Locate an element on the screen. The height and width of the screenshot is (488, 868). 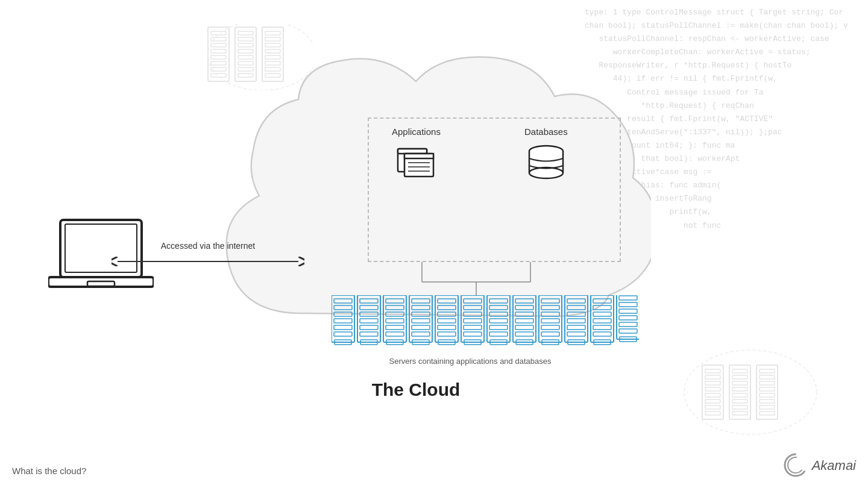
databases-icon is located at coordinates (546, 163).